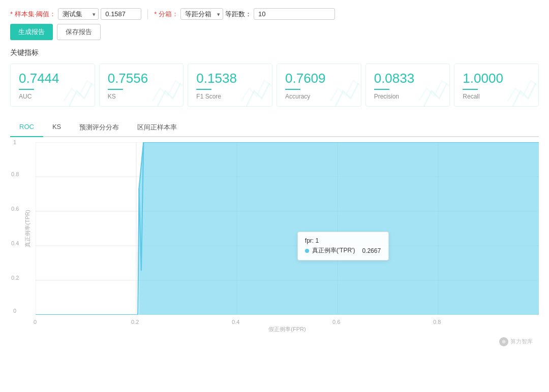  Describe the element at coordinates (53, 96) in the screenshot. I see `metric-label: AUC` at that location.